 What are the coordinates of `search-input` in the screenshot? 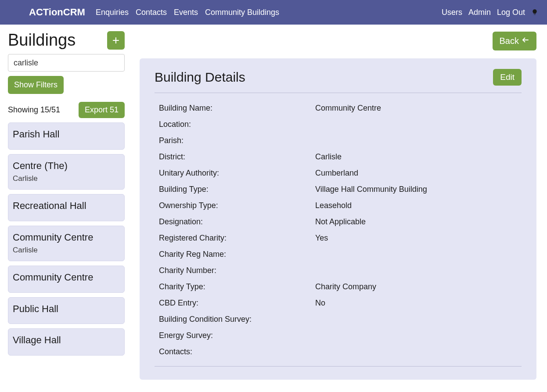 It's located at (66, 63).